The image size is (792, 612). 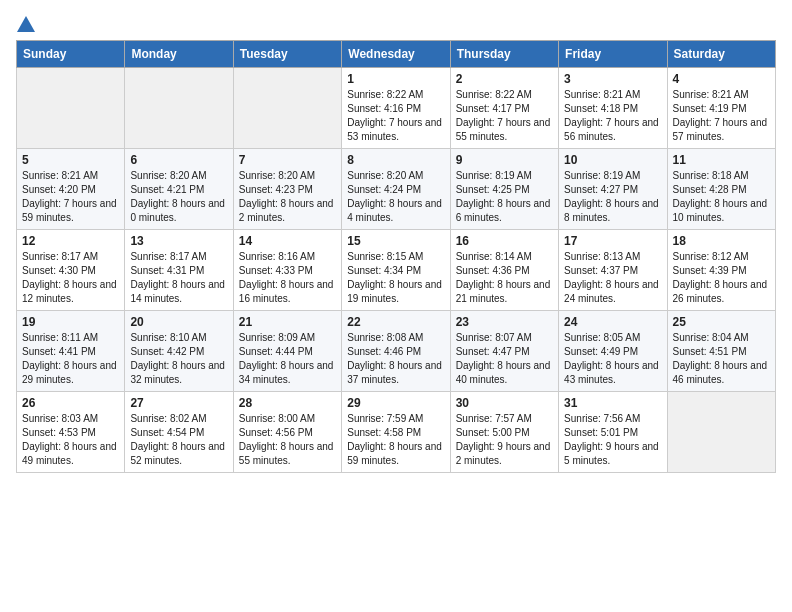 What do you see at coordinates (396, 54) in the screenshot?
I see `calendar-header-row: SundayMondayTuesdayWednesdayThursdayFrid…` at bounding box center [396, 54].